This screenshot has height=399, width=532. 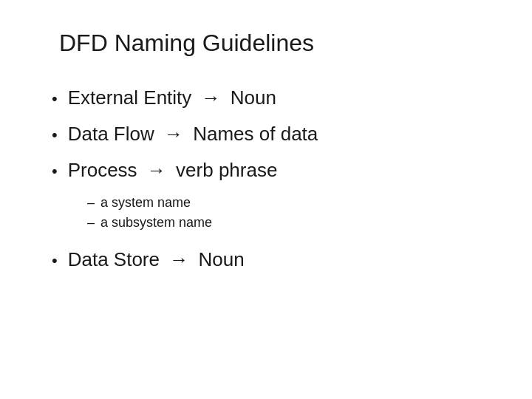 I want to click on data-store-label: Data Store, so click(x=114, y=259).